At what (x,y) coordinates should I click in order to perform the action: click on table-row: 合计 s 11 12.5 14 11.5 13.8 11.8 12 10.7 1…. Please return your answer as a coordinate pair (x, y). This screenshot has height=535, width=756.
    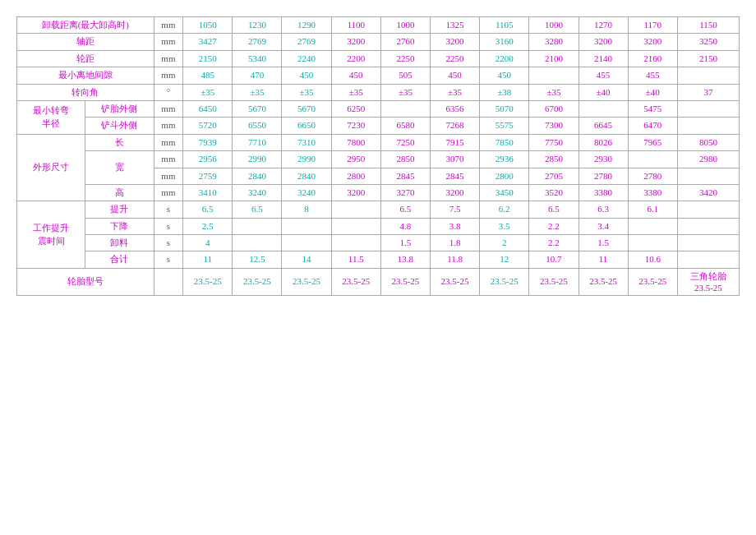
    Looking at the image, I should click on (378, 260).